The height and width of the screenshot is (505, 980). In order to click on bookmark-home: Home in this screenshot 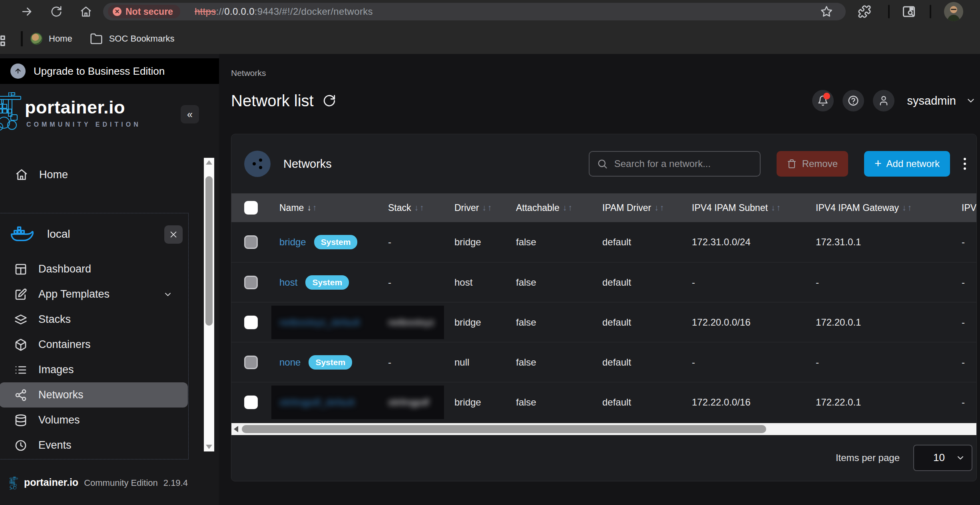, I will do `click(51, 39)`.